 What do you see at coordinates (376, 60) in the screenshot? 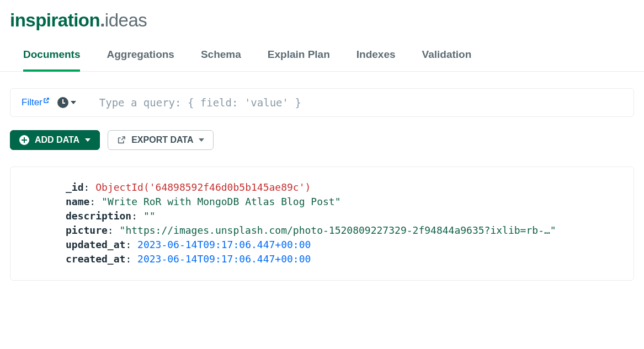
I see `tab-indexes: Indexes` at bounding box center [376, 60].